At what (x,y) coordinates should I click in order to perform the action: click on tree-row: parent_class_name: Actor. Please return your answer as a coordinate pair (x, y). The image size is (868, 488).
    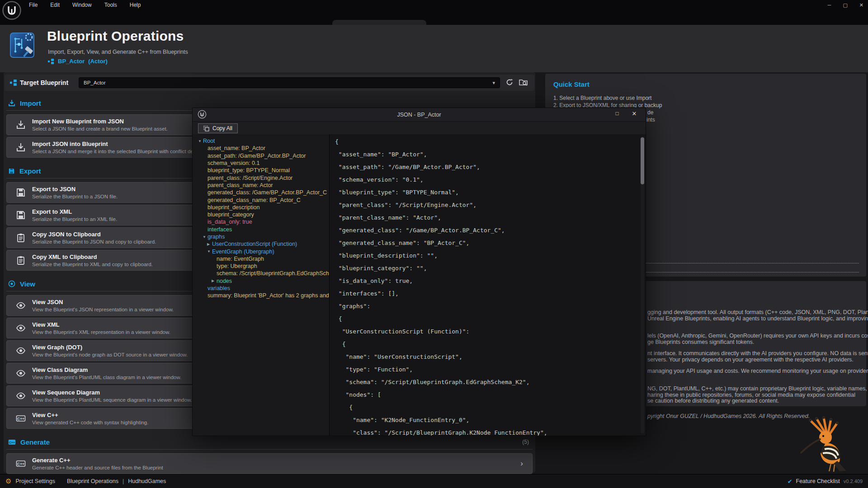
    Looking at the image, I should click on (261, 185).